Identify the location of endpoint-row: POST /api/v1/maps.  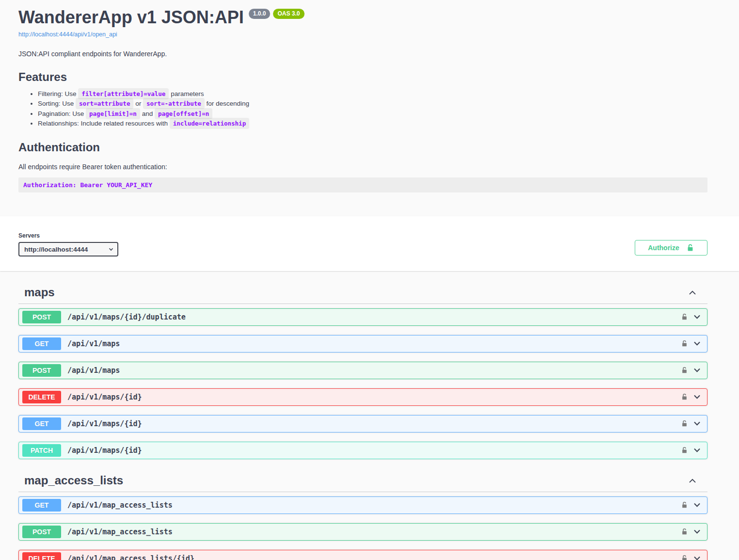
(363, 370).